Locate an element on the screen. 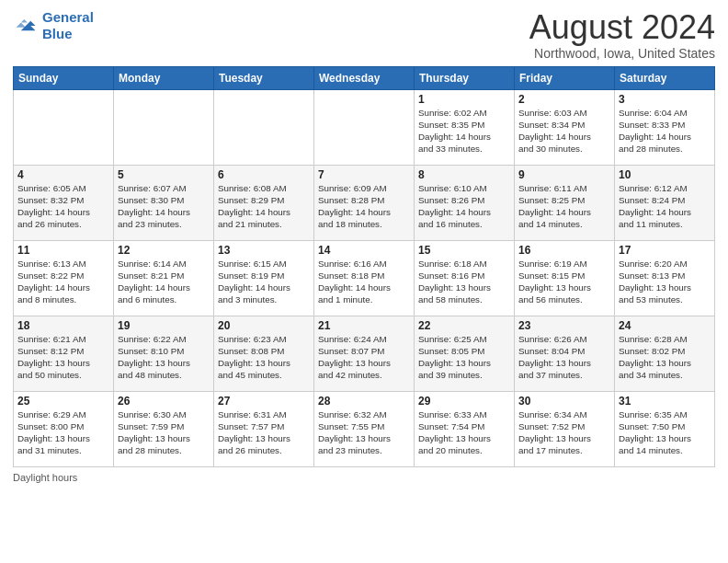 Image resolution: width=728 pixels, height=563 pixels. calendar-week-3: 11Sunrise: 6:13 AM Sunset: 8:22 PM Dayli… is located at coordinates (364, 278).